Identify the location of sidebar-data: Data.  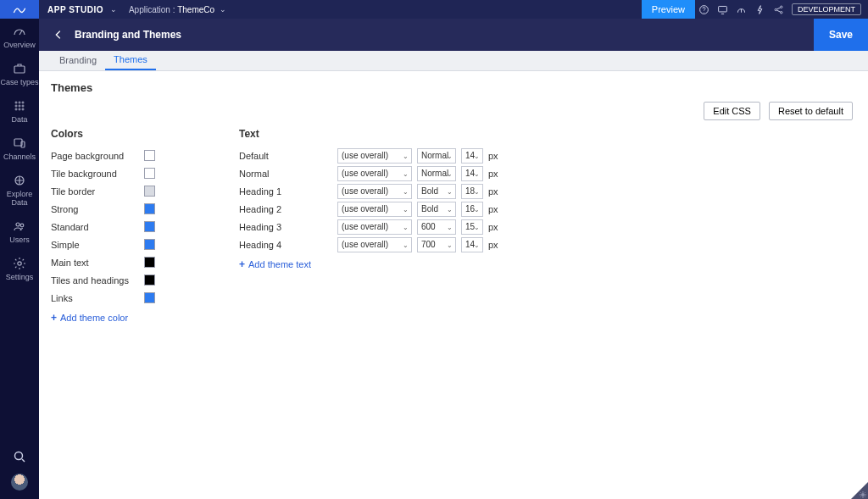
(19, 111).